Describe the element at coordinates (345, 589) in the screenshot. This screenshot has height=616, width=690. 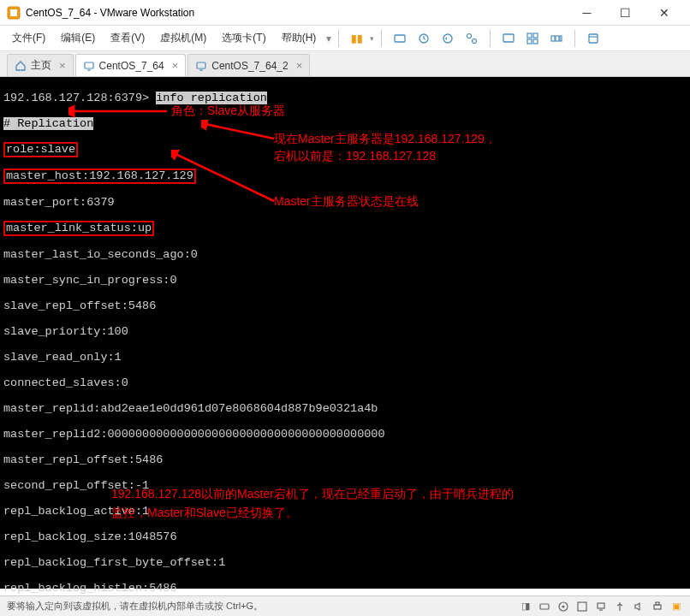
I see `term-line: repl_backlog_histlen:5486` at that location.